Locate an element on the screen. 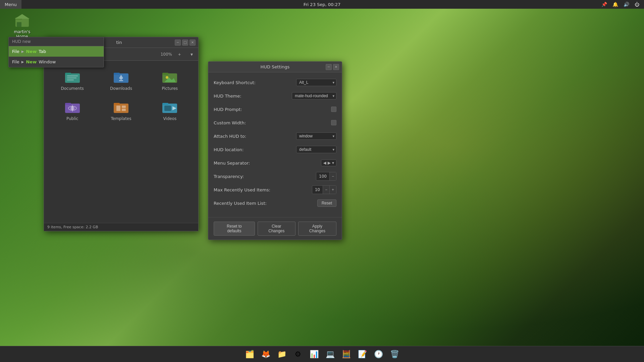 This screenshot has height=362, width=644. fm-pictures: Pictures is located at coordinates (170, 80).